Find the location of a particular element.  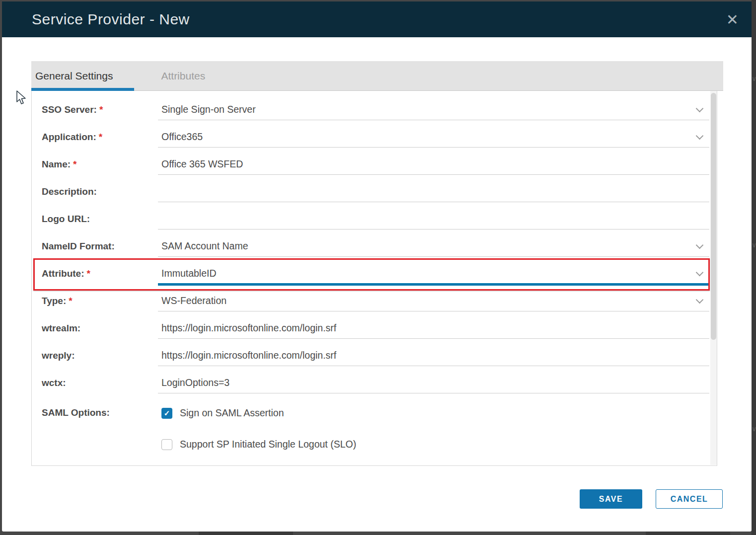

wtrealm-label: wtrealm: is located at coordinates (100, 328).